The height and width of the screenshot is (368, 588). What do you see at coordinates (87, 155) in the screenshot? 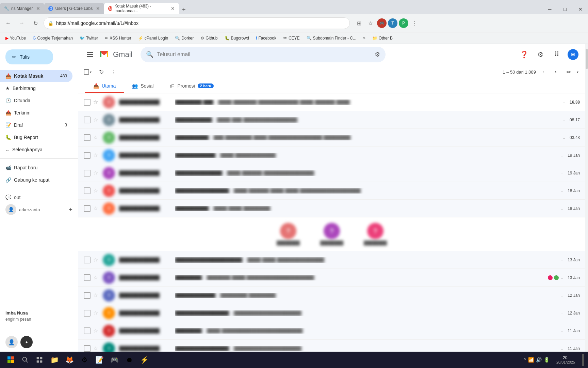
I see `email-4-checkbox` at bounding box center [87, 155].